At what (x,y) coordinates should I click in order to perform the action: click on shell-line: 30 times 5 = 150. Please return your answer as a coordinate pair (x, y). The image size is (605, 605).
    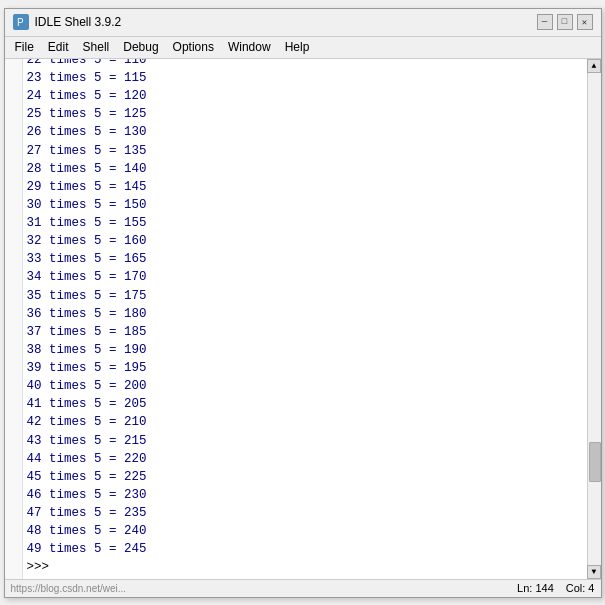
    Looking at the image, I should click on (305, 205).